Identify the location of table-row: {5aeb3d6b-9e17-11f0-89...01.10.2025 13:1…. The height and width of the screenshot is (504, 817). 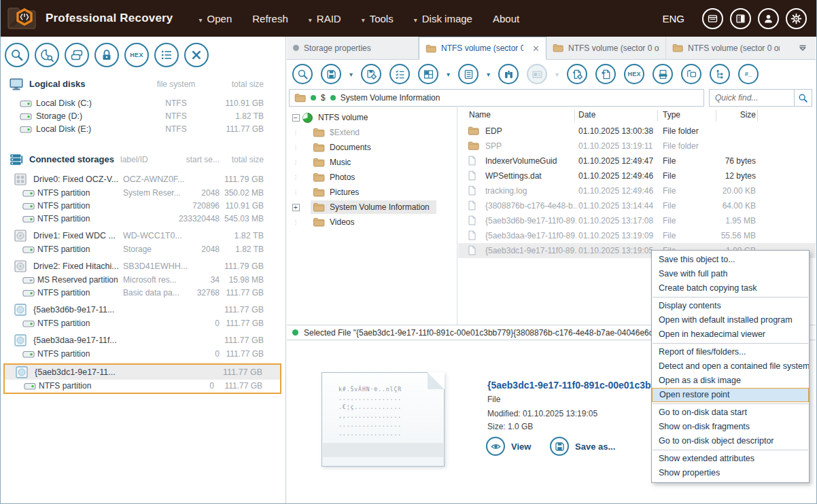
(637, 221).